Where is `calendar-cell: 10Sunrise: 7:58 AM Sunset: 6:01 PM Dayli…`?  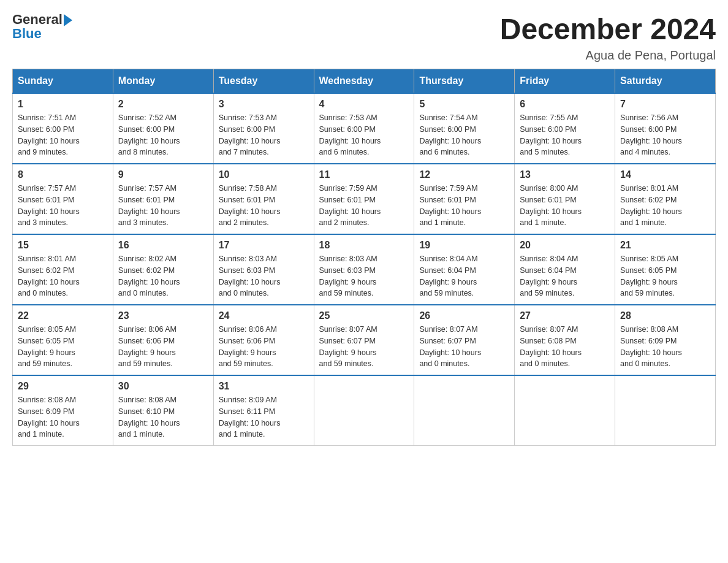
calendar-cell: 10Sunrise: 7:58 AM Sunset: 6:01 PM Dayli… is located at coordinates (264, 199).